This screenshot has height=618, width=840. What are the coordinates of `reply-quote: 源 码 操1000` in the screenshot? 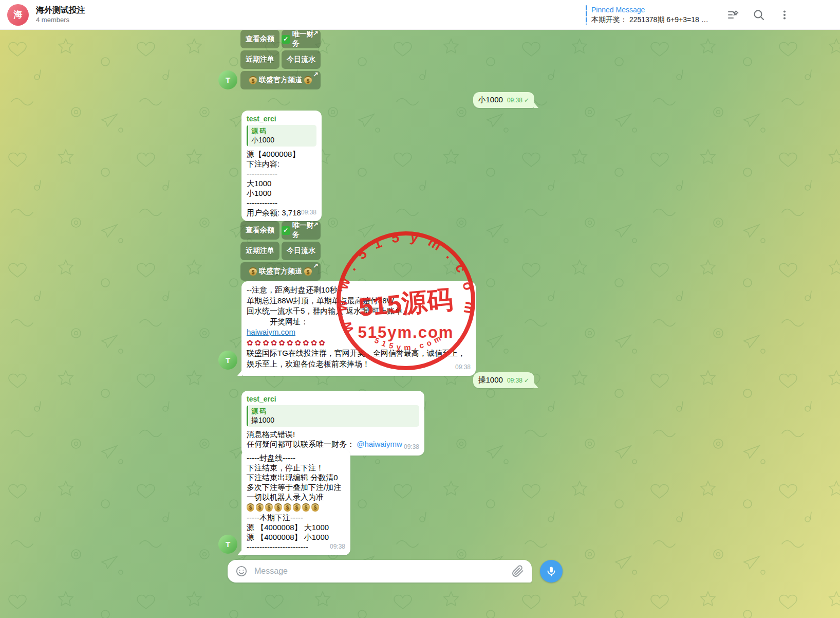 It's located at (333, 416).